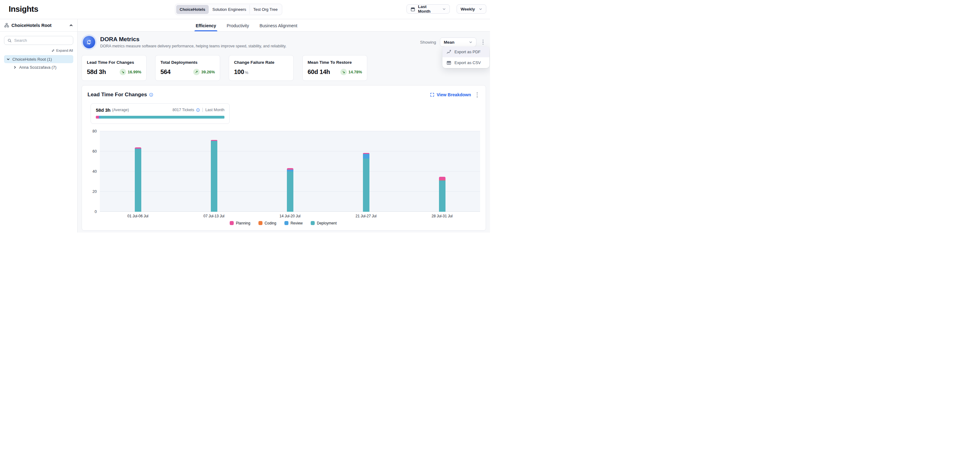  I want to click on org-tab-choicehotels: ChoiceHotels, so click(192, 10).